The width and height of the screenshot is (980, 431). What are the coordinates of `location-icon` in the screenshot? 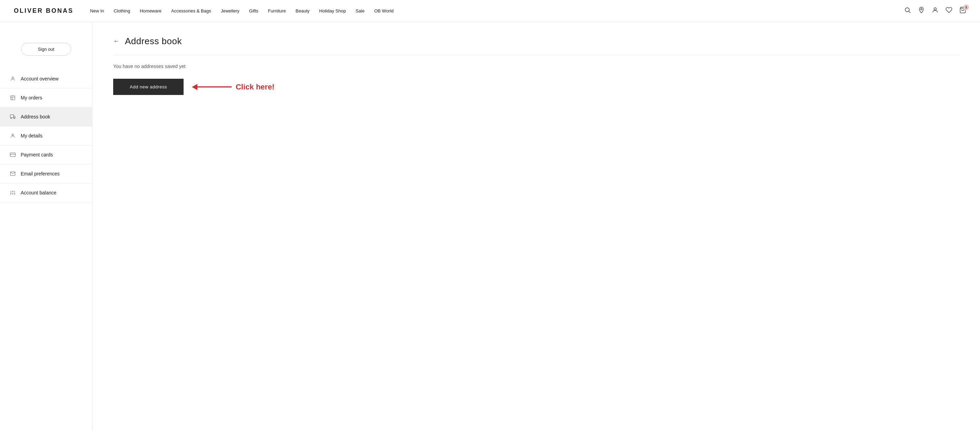 It's located at (921, 11).